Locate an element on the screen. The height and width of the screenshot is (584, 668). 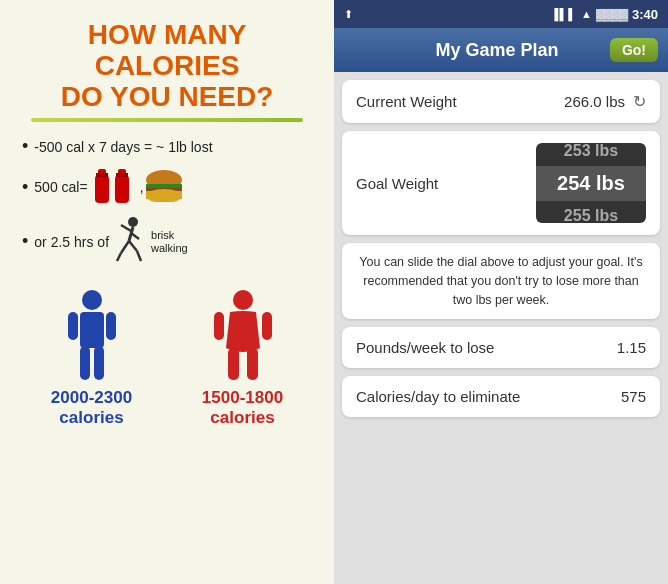
hint-text: You can slide the dial above to adjust y… is located at coordinates (501, 281).